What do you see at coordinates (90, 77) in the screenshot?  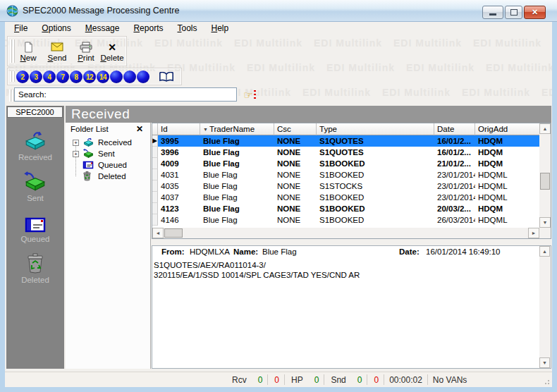 I see `type-sphere-button: 12` at bounding box center [90, 77].